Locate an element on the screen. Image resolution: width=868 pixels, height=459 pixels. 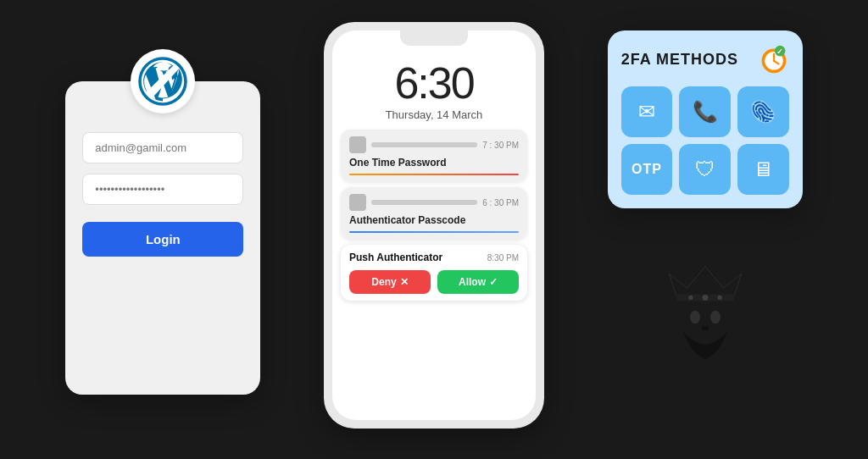
push-auth-notification: Push Authenticator 8:30 PM Deny ✕ Allow is located at coordinates (434, 273).